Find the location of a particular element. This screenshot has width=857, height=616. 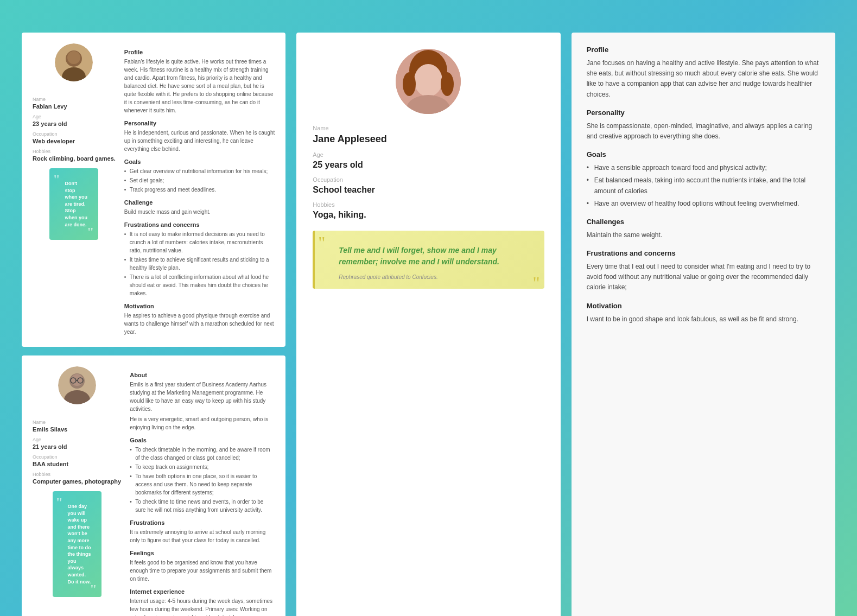

emils-quote-right-mark: " is located at coordinates (93, 589).